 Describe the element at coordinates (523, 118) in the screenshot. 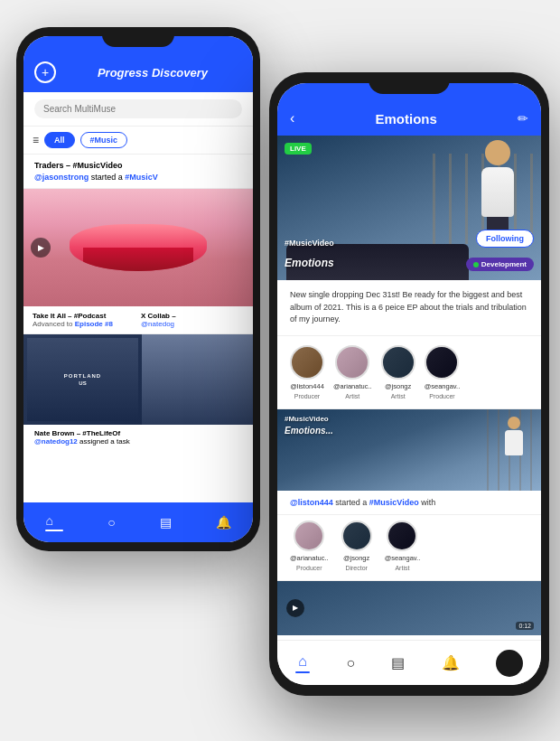

I see `edit-button: ✏` at that location.